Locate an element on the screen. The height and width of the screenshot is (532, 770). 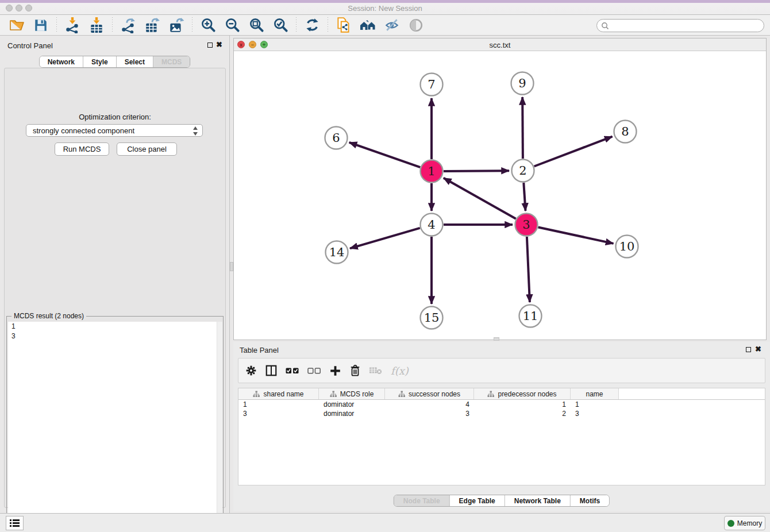
svg-text: 10 is located at coordinates (627, 246).